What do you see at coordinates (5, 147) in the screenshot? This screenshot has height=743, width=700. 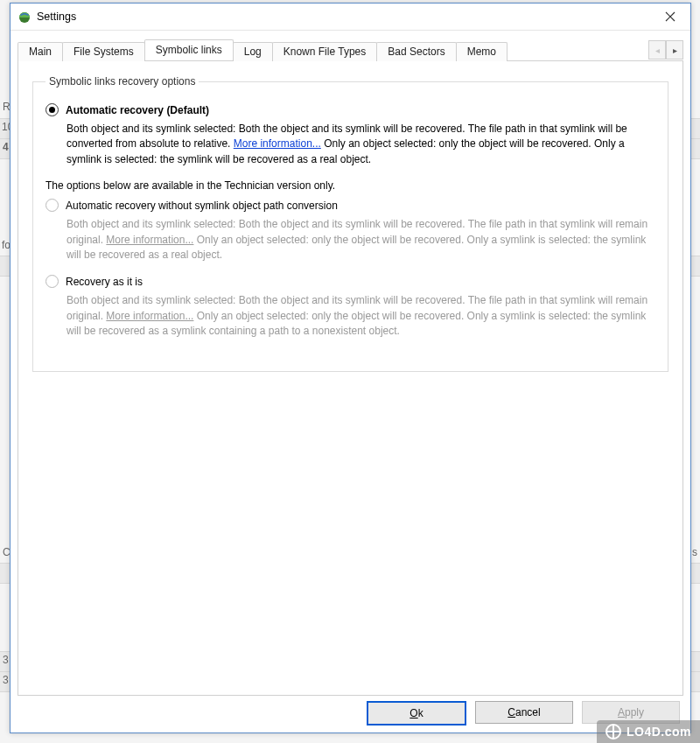 I see `bg-num: 4` at bounding box center [5, 147].